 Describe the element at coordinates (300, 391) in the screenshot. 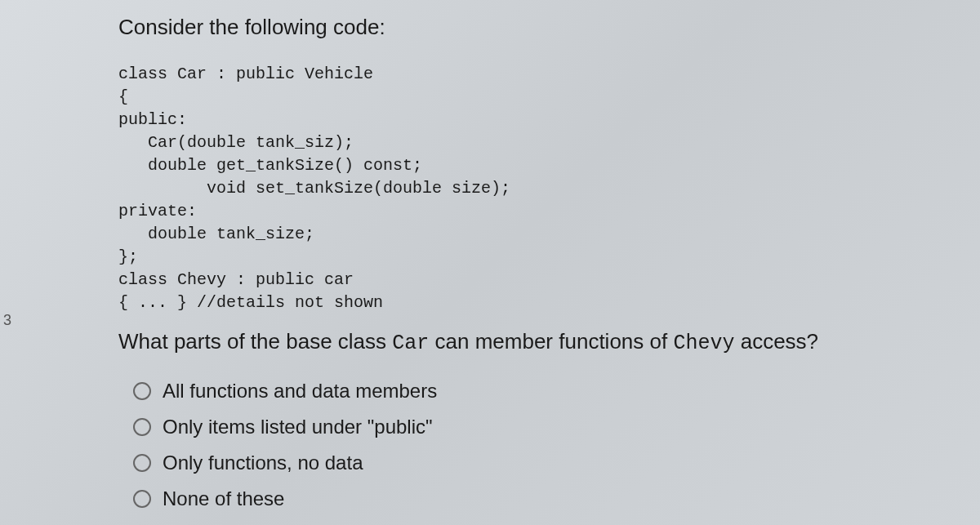

I see `option-label: All functions and data members` at that location.